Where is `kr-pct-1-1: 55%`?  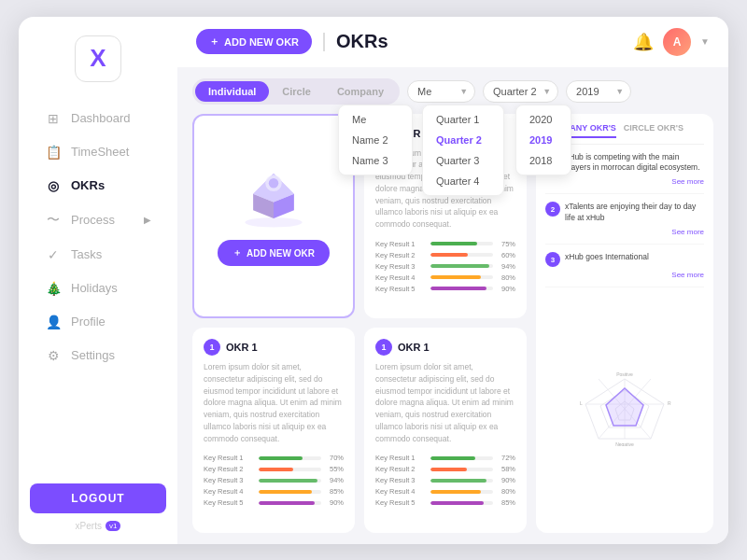 kr-pct-1-1: 55% is located at coordinates (334, 469).